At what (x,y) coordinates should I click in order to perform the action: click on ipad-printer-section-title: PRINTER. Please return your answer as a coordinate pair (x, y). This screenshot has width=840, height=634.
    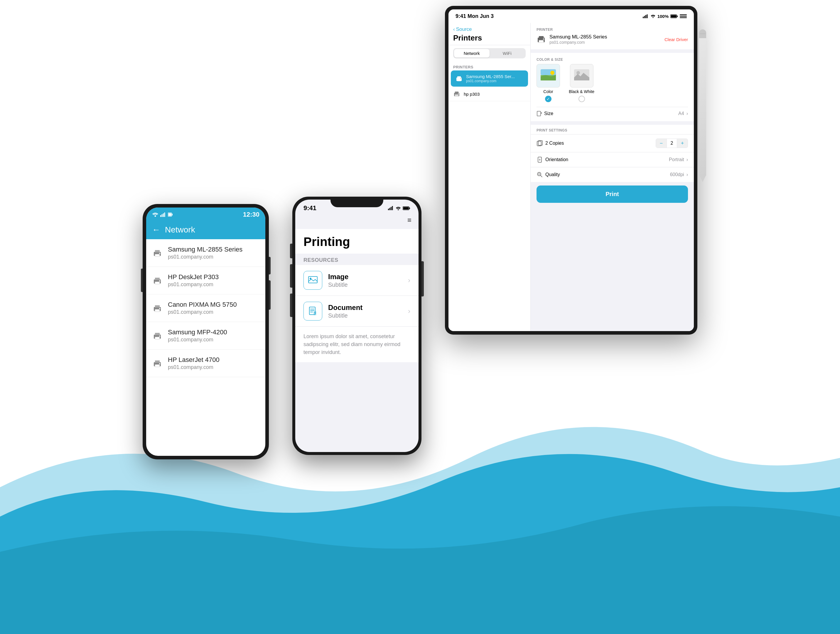
    Looking at the image, I should click on (612, 30).